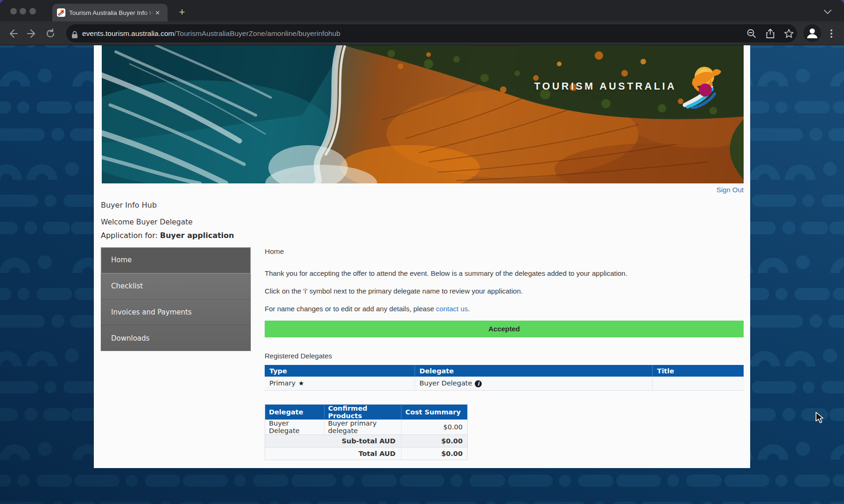 This screenshot has width=844, height=504. I want to click on brand-lockup: TOURISM AUSTRALIA, so click(630, 86).